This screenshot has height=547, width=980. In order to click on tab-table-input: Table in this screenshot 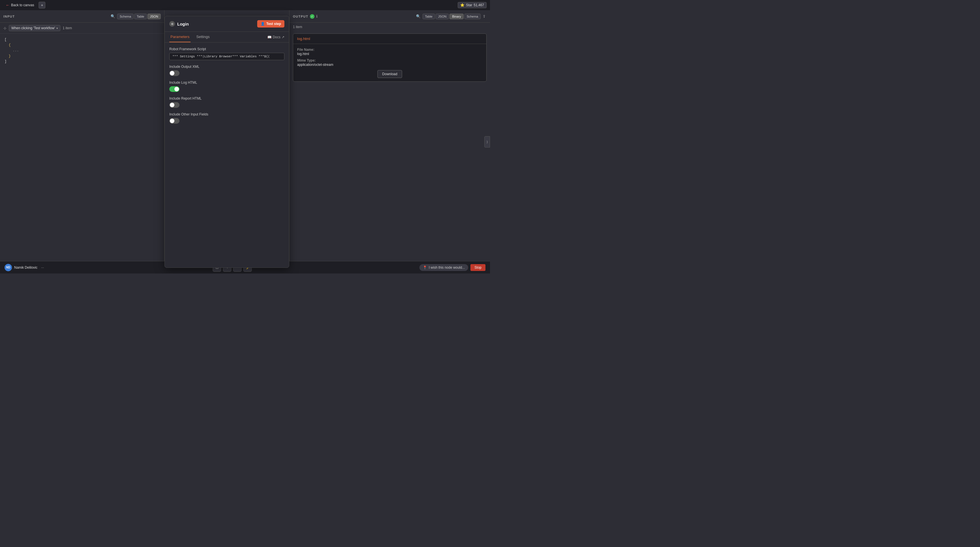, I will do `click(140, 17)`.